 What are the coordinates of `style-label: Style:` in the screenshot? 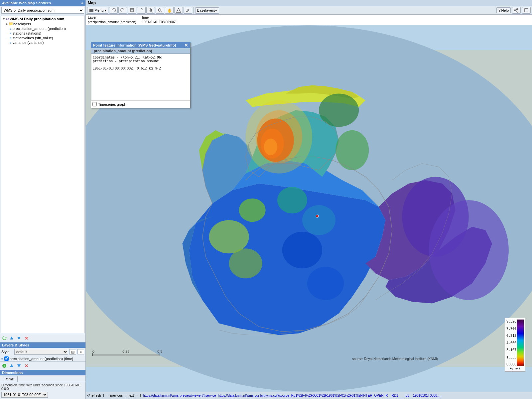 It's located at (7, 352).